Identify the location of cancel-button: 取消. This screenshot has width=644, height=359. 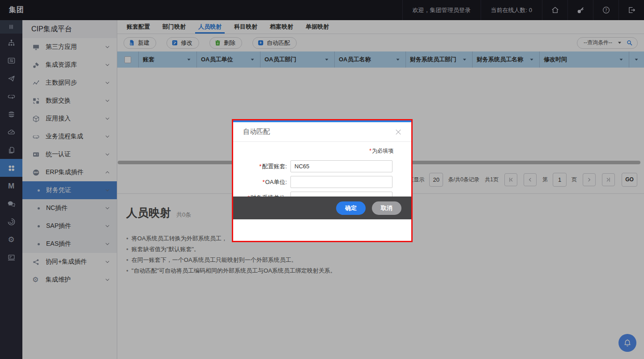
(387, 208).